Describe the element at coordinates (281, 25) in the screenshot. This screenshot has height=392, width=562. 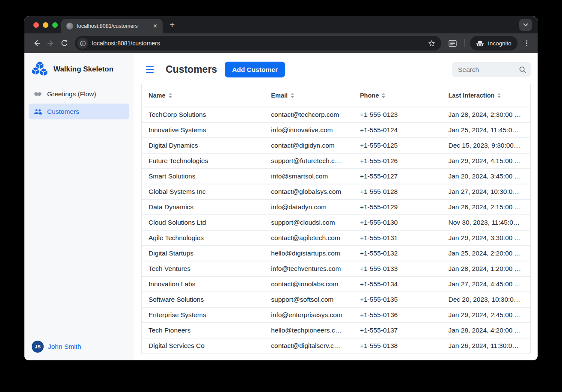
I see `tab-strip: localhost:8081/customers × +` at that location.